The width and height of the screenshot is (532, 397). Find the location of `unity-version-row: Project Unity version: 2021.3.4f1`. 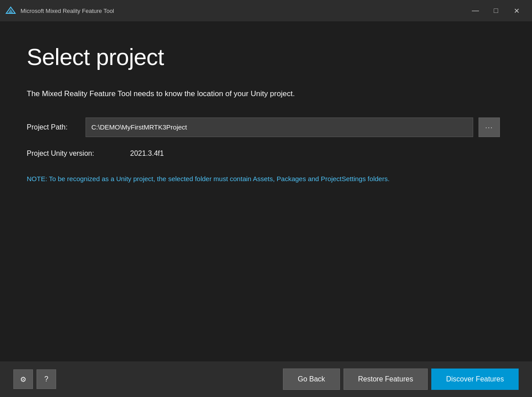

unity-version-row: Project Unity version: 2021.3.4f1 is located at coordinates (266, 154).